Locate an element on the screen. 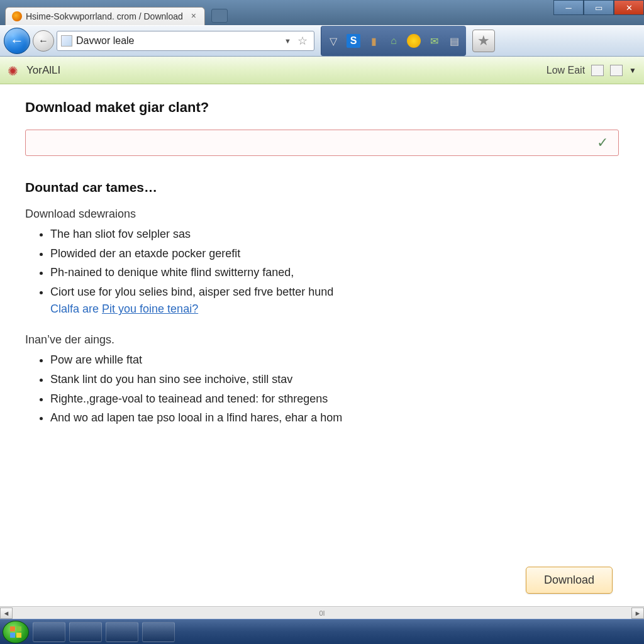 The width and height of the screenshot is (644, 644). feature-list: Pow are whille ftat Stank lint do you ha… is located at coordinates (322, 389).